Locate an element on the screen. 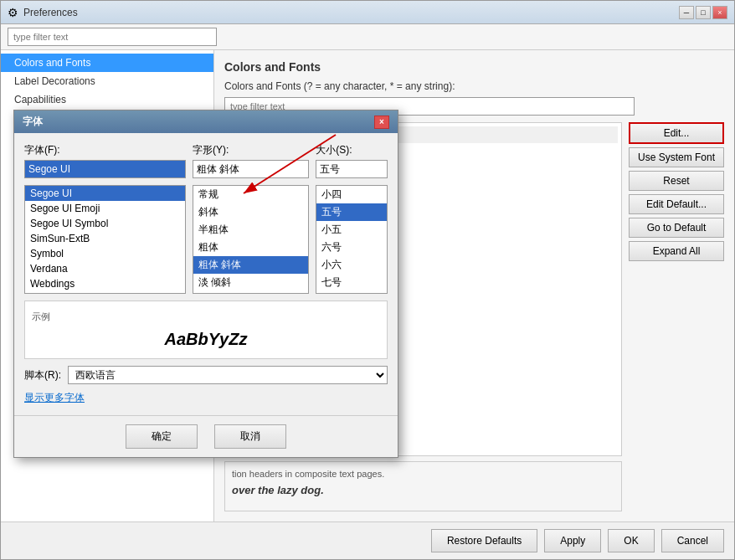 This screenshot has height=560, width=735. size-small5: 小五 is located at coordinates (352, 229).